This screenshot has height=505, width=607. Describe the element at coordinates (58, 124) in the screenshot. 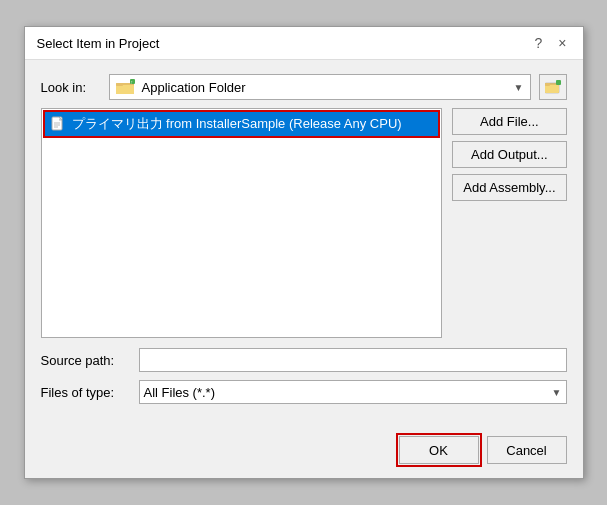

I see `file-icon` at that location.